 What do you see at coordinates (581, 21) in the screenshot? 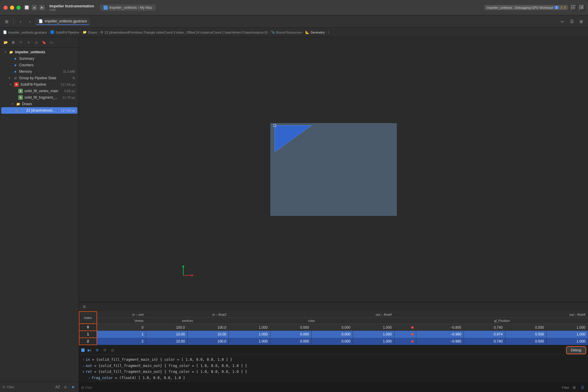
I see `grid-view-button: ⊞` at bounding box center [581, 21].